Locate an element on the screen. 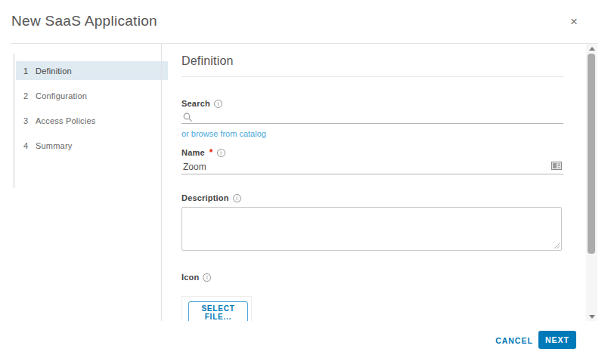 The image size is (611, 364). scrollbar-thumb is located at coordinates (591, 154).